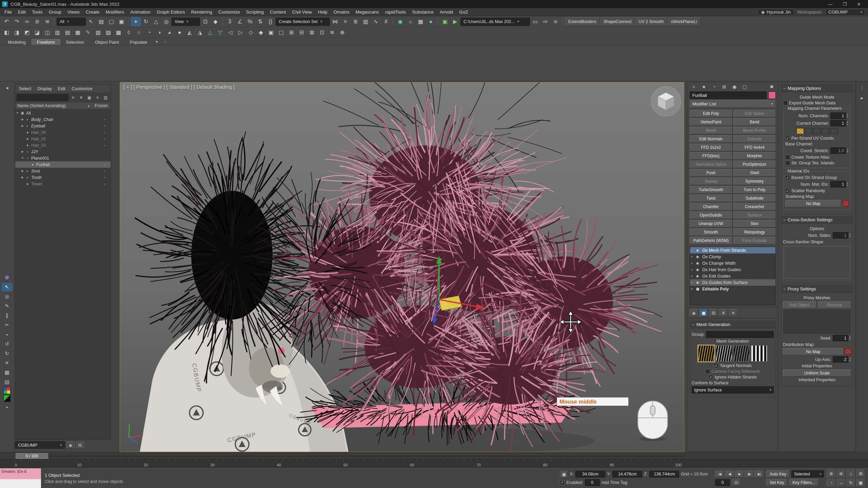 This screenshot has height=488, width=868. I want to click on scatter-randomly-checkbox, so click(788, 191).